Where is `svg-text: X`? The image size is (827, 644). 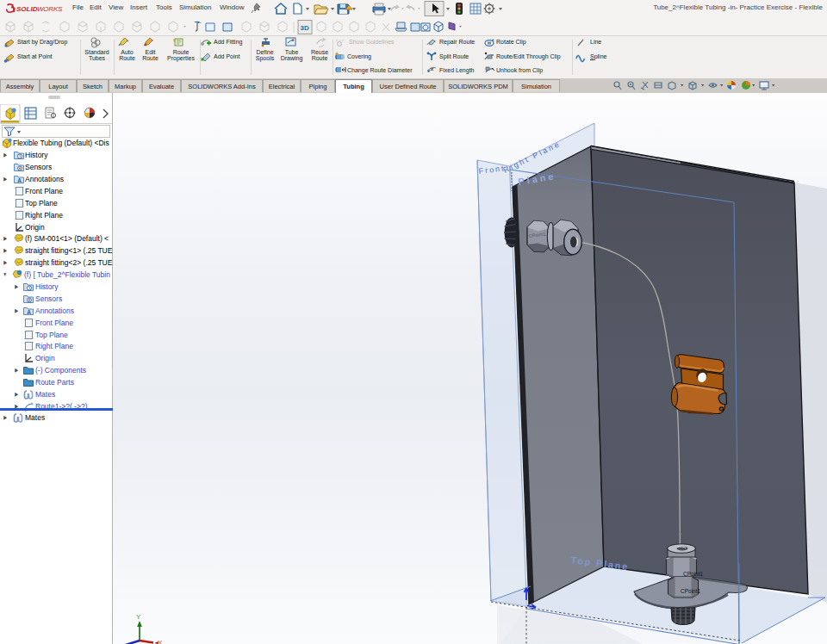 svg-text: X is located at coordinates (160, 641).